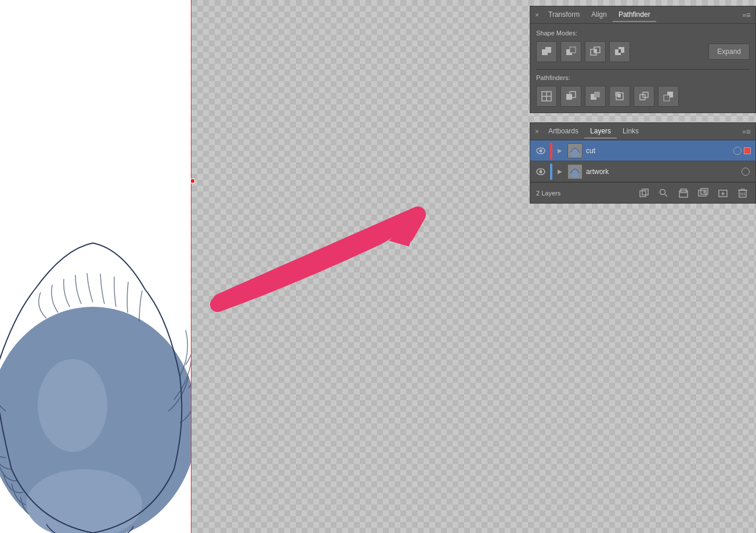  I want to click on shape-modes-row: Expand, so click(643, 52).